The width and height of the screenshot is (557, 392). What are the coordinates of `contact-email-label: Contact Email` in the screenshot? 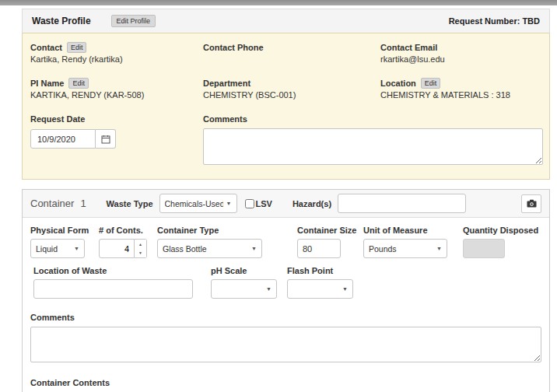 It's located at (409, 47).